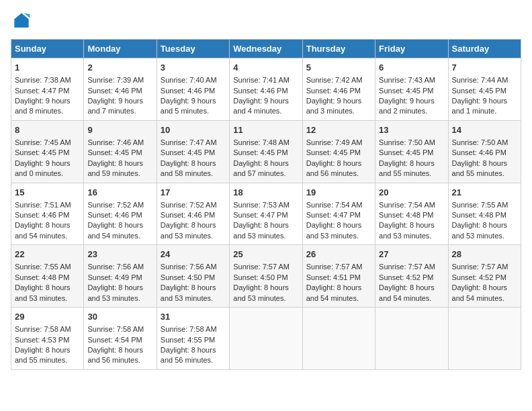 This screenshot has height=411, width=532. I want to click on logo-icon, so click(21, 21).